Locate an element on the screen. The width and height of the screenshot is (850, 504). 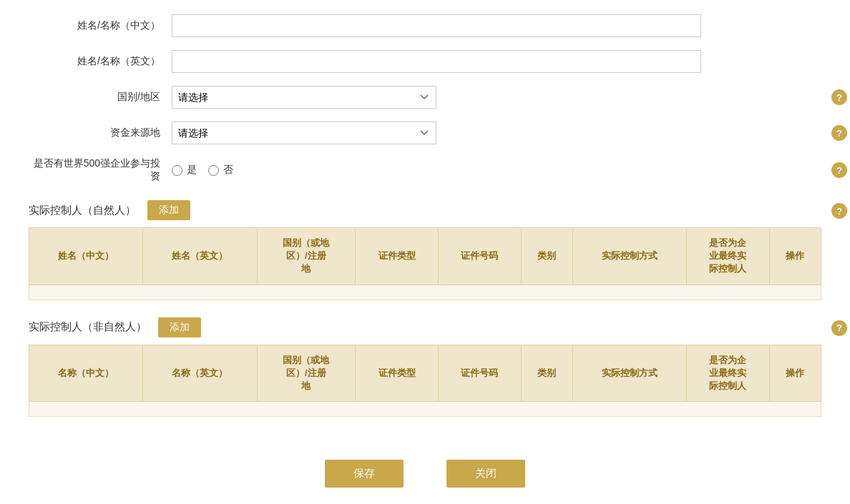
col-cert-no: 证件号码 is located at coordinates (479, 257).